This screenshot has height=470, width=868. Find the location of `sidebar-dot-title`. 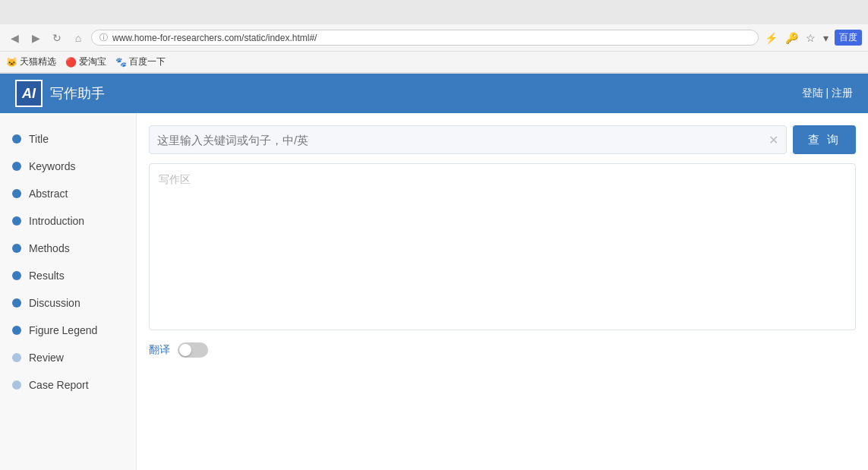

sidebar-dot-title is located at coordinates (17, 139).